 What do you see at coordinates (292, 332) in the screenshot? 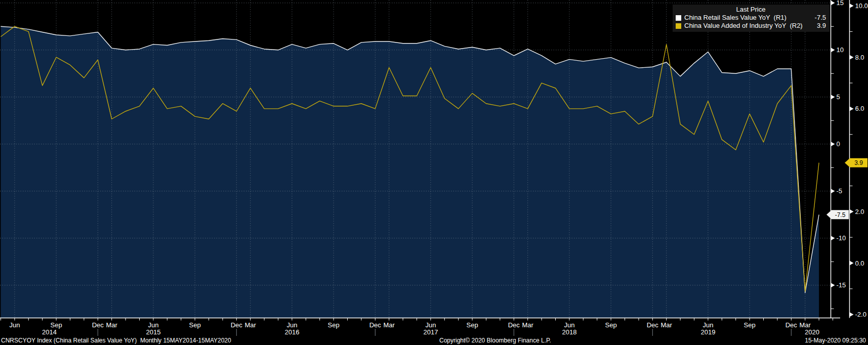
I see `year-label: 2016` at bounding box center [292, 332].